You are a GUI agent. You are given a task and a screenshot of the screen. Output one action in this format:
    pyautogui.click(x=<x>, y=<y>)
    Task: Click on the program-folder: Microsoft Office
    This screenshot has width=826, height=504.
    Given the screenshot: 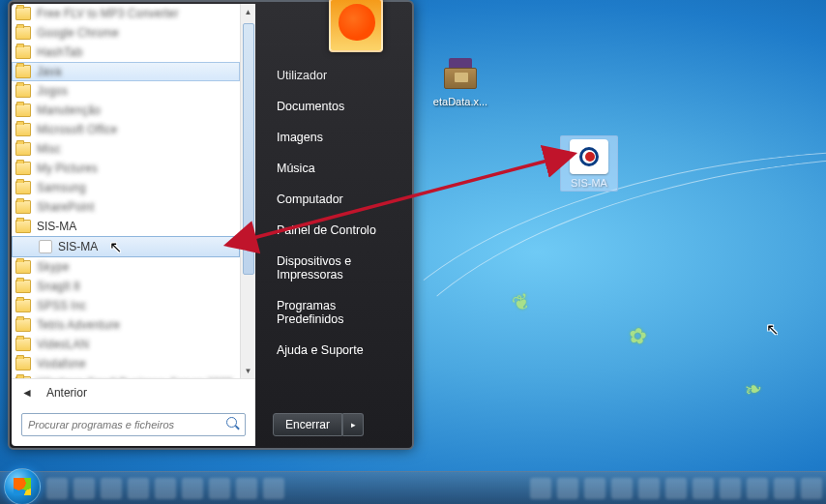 What is the action you would take?
    pyautogui.click(x=126, y=130)
    